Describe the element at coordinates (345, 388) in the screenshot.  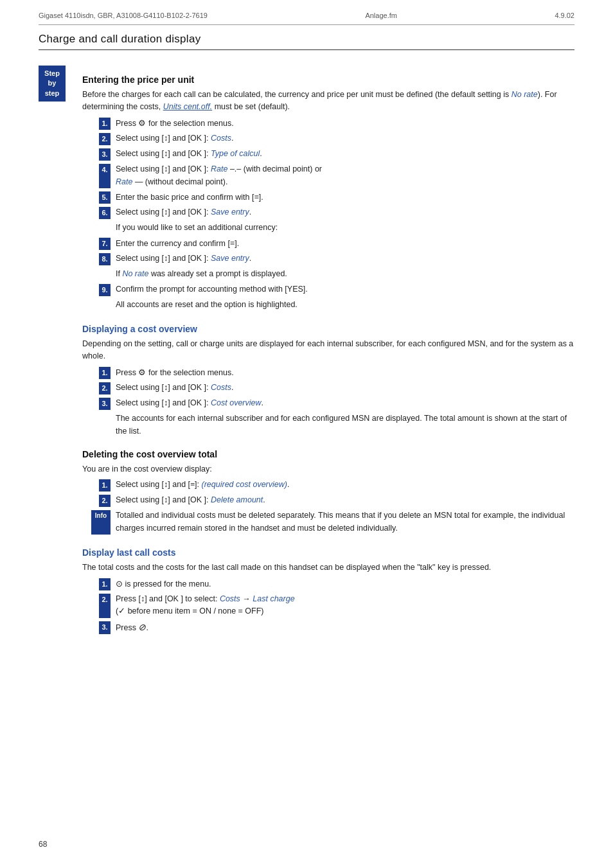
I see `disp-step-2-text: Select using [↕] and [OK ]: Costs.` at that location.